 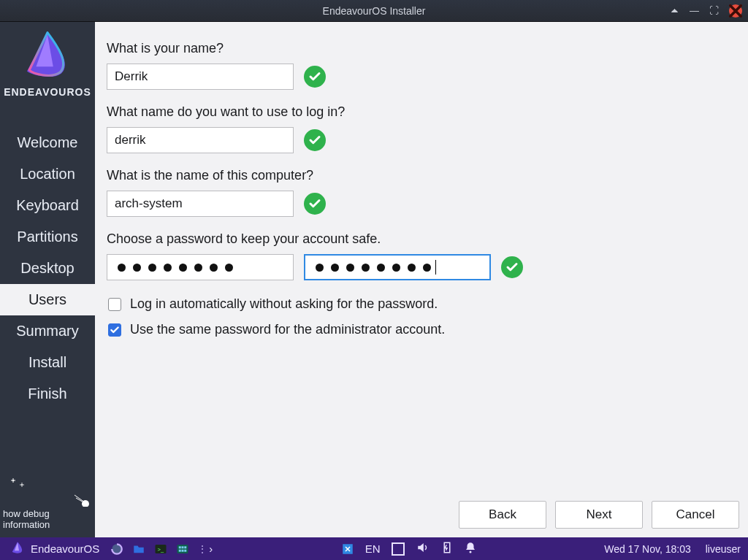 I want to click on wizard-buttons: Back Next Cancel, so click(x=599, y=515).